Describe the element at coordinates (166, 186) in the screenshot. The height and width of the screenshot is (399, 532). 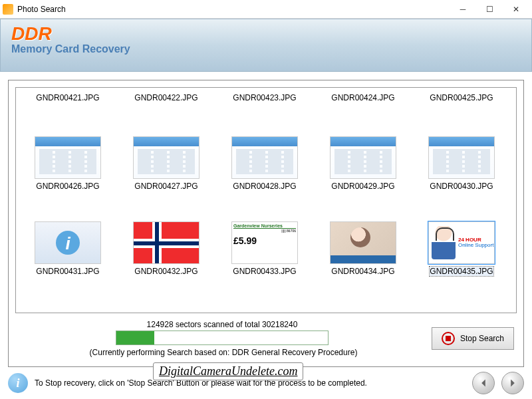
I see `file-name: GNDR00427.JPG` at that location.